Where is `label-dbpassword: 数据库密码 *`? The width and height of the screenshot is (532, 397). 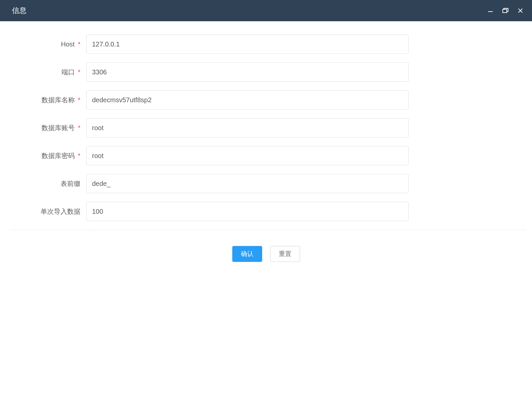 label-dbpassword: 数据库密码 * is located at coordinates (48, 156).